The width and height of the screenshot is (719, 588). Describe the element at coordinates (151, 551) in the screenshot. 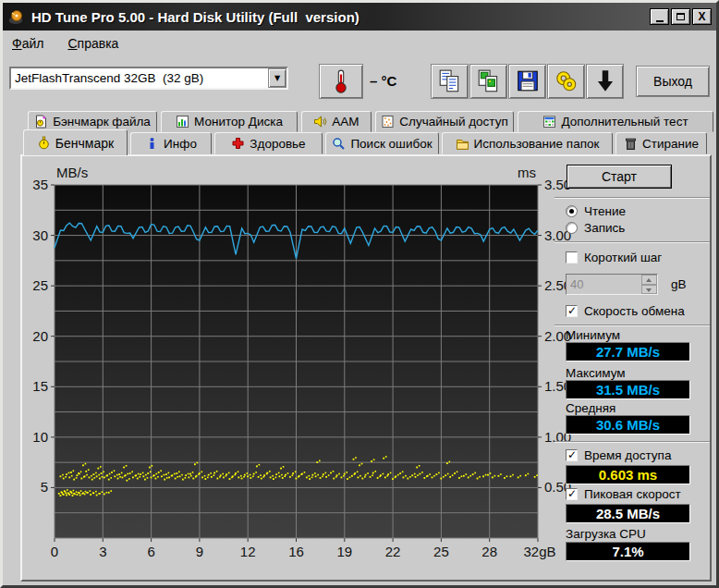

I see `svg-text: 6` at that location.